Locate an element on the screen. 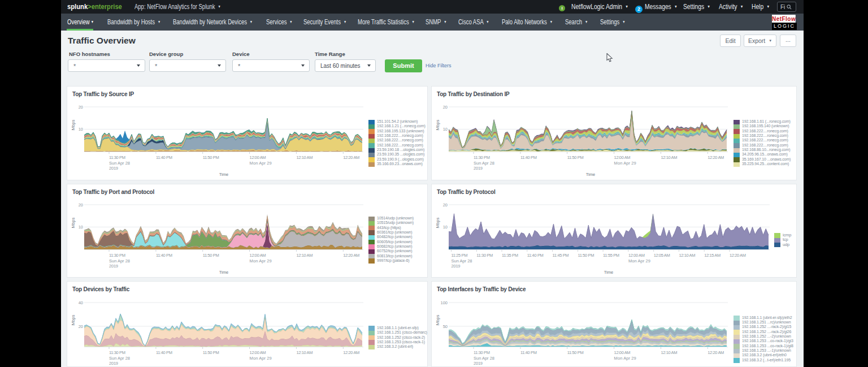 This screenshot has height=367, width=868. svg-text: 100 is located at coordinates (444, 303).